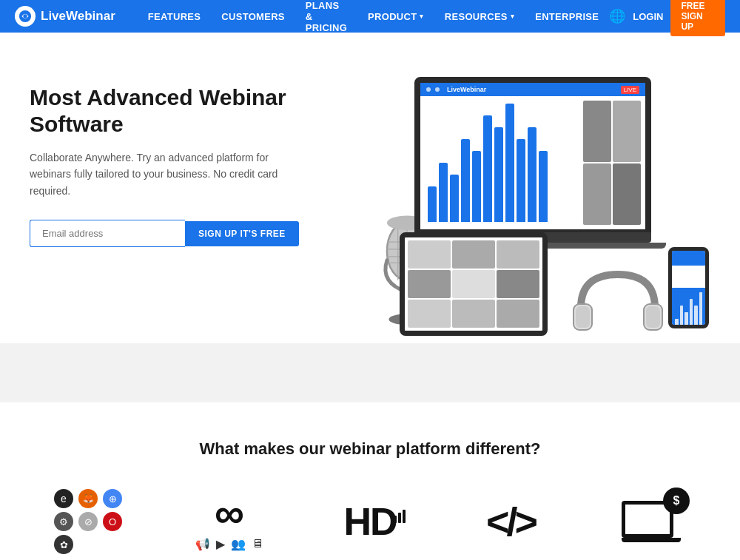 Image resolution: width=740 pixels, height=560 pixels. What do you see at coordinates (651, 522) in the screenshot?
I see `paid-webinars-icon: $` at bounding box center [651, 522].